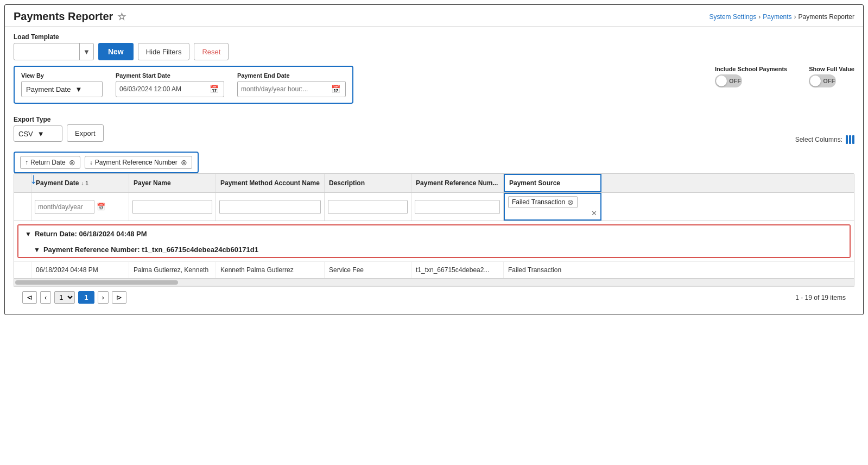 The height and width of the screenshot is (465, 868). What do you see at coordinates (170, 85) in the screenshot?
I see `payment-start-date-group: Payment Start Date 📅` at bounding box center [170, 85].